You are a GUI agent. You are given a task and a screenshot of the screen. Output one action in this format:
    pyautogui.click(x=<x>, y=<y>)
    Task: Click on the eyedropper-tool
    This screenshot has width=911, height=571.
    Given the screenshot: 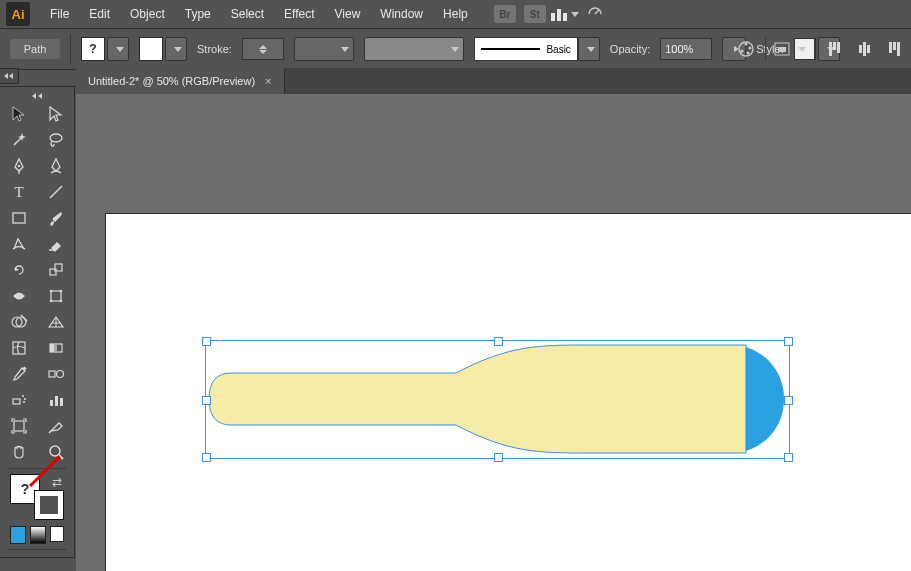 What is the action you would take?
    pyautogui.click(x=18, y=374)
    